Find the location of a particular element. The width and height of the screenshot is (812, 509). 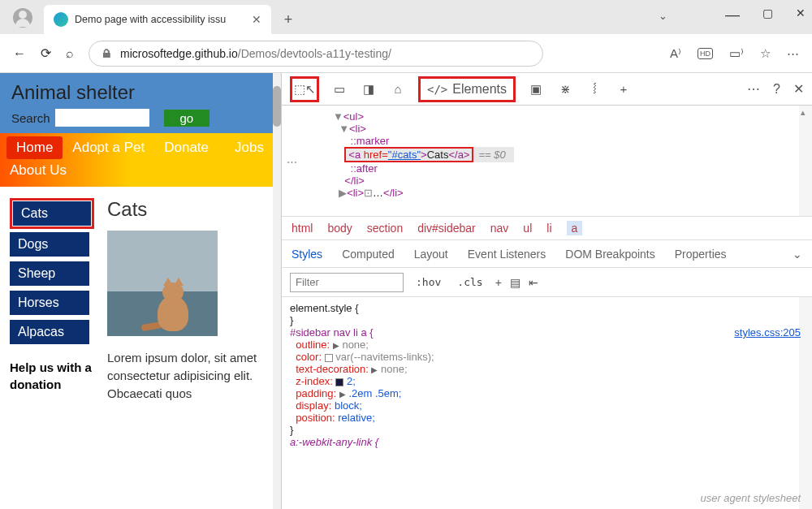

content-text: Lorem ipsum dolor, sit amet consectetur … is located at coordinates (189, 375).